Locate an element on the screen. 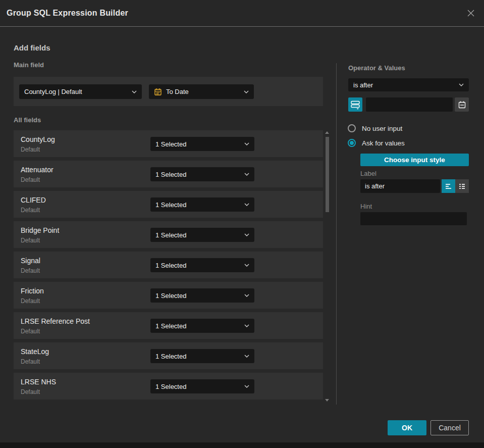 The image size is (484, 448). operator-select-value: is after is located at coordinates (406, 85).